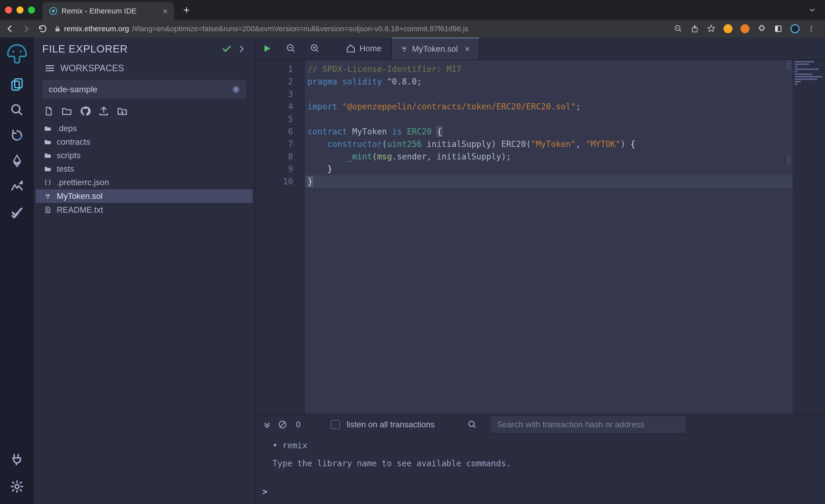 The height and width of the screenshot is (504, 825). I want to click on rail-unit-testing, so click(17, 212).